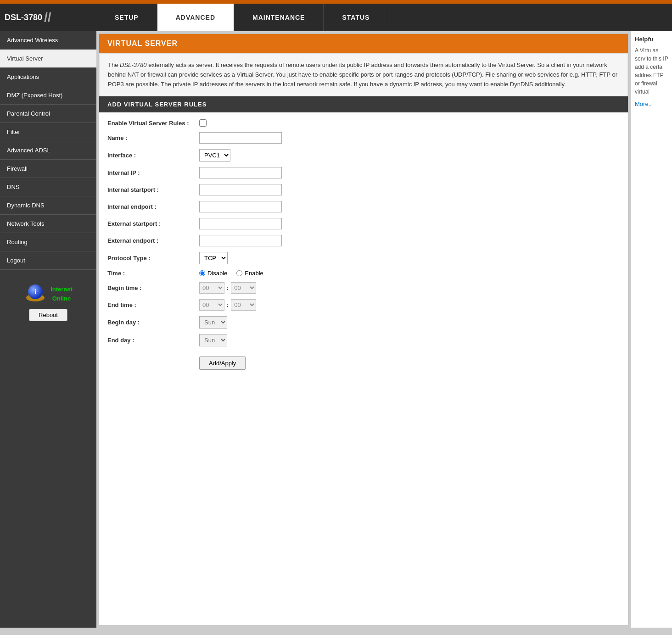 Image resolution: width=672 pixels, height=635 pixels. Describe the element at coordinates (652, 104) in the screenshot. I see `help-more-link: More..` at that location.